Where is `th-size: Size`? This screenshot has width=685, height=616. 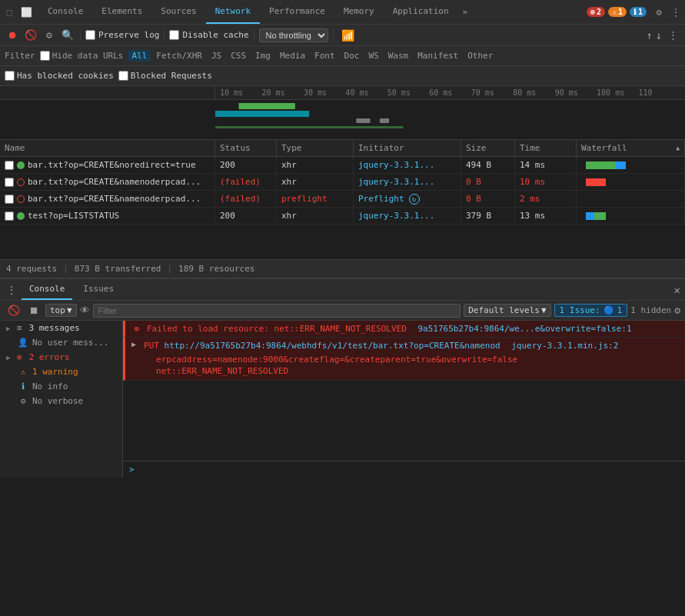 th-size: Size is located at coordinates (488, 148).